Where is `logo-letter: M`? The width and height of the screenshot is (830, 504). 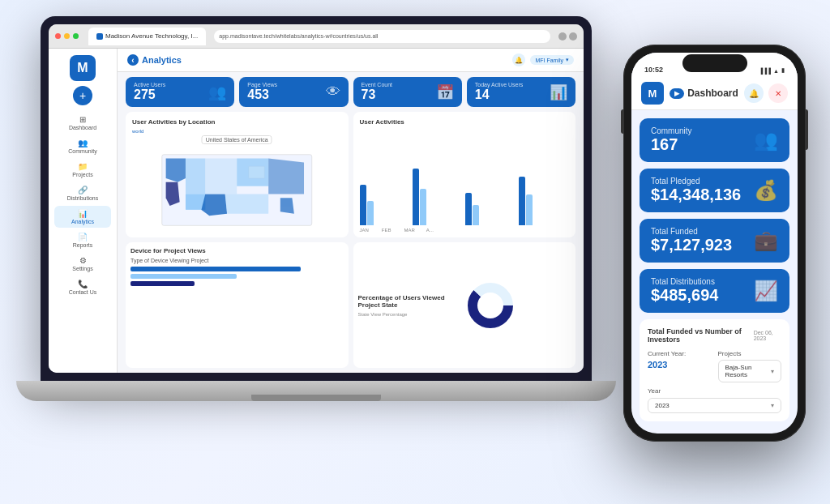
logo-letter: M is located at coordinates (83, 68).